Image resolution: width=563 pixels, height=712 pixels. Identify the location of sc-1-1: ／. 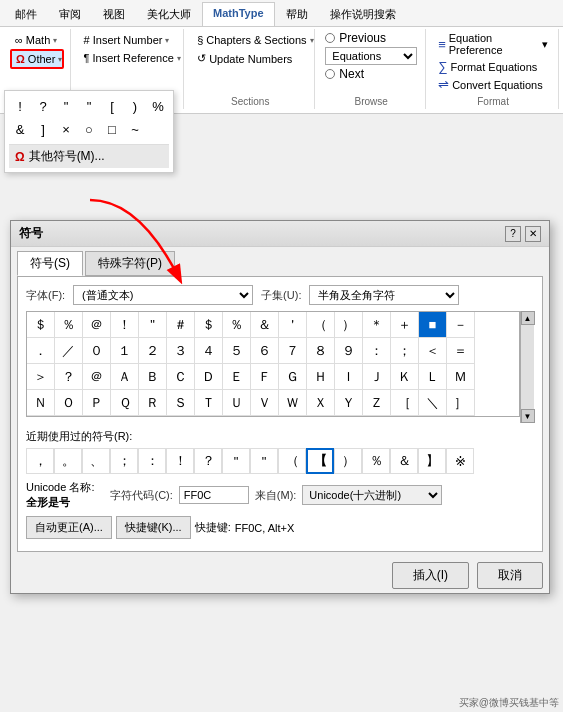
(69, 351).